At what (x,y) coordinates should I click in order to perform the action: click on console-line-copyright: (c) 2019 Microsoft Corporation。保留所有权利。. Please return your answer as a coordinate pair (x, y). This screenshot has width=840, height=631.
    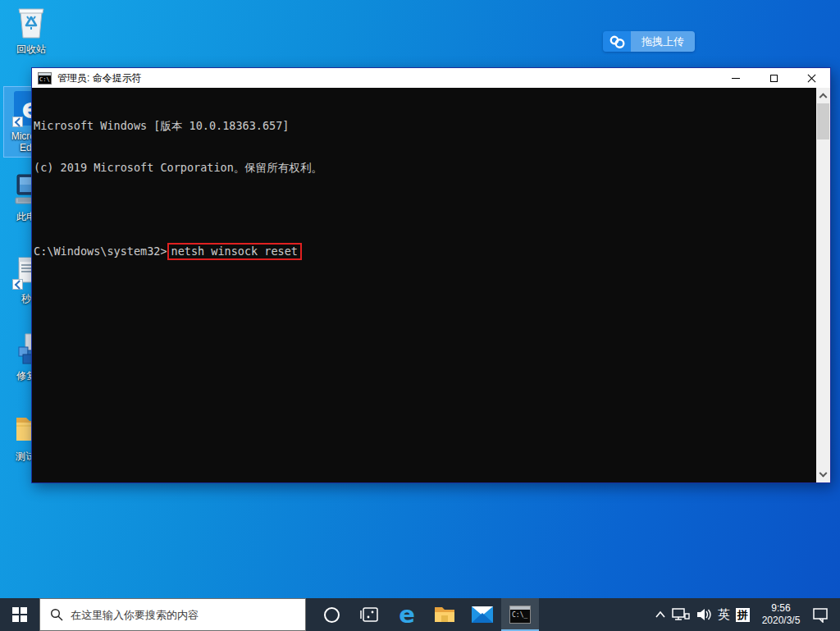
    Looking at the image, I should click on (423, 167).